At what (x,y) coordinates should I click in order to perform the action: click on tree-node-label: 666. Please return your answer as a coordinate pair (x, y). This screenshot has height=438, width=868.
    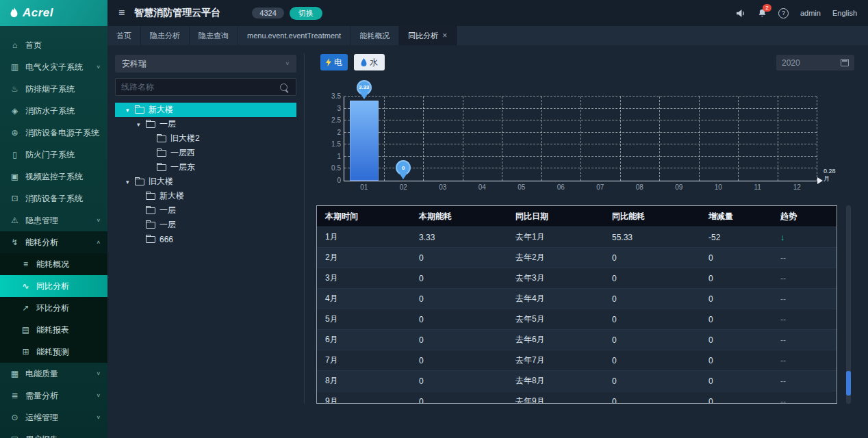
    Looking at the image, I should click on (166, 240).